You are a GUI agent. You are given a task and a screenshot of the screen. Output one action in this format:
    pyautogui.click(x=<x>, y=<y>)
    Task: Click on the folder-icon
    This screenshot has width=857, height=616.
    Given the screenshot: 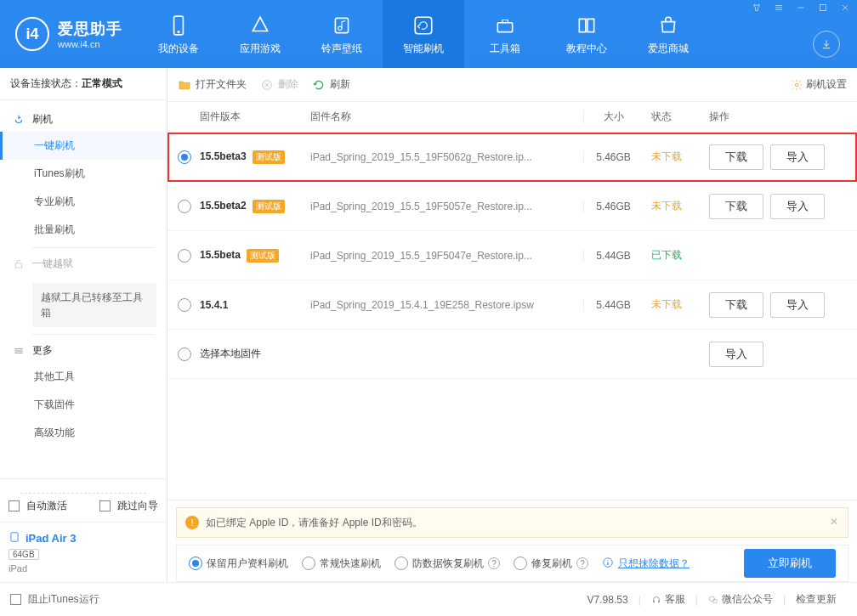 What is the action you would take?
    pyautogui.click(x=184, y=85)
    